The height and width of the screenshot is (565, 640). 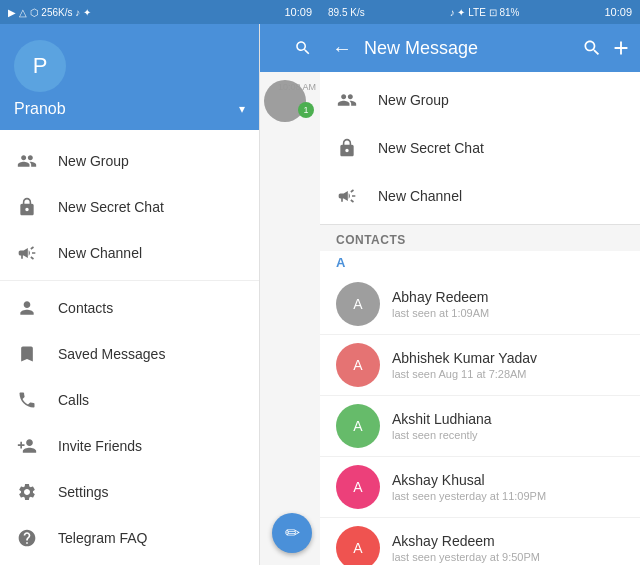 I want to click on back-button: ←, so click(x=342, y=48).